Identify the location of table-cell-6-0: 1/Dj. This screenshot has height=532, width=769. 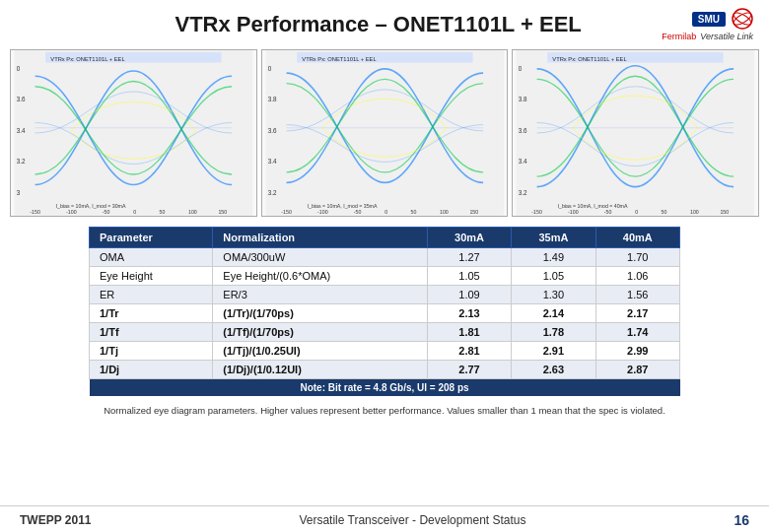
(152, 370).